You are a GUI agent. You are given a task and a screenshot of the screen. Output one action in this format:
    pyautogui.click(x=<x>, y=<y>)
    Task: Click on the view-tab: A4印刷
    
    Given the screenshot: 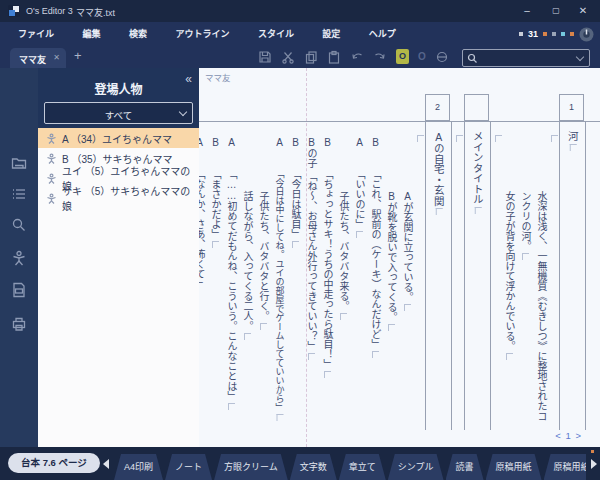 What is the action you would take?
    pyautogui.click(x=138, y=467)
    